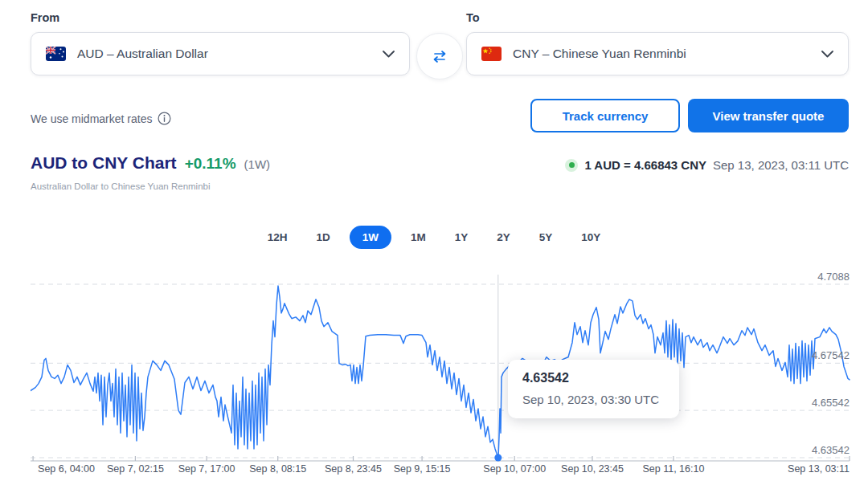 This screenshot has width=868, height=489. Describe the element at coordinates (224, 54) in the screenshot. I see `from-currency-value: AUD – Australian Dollar` at that location.